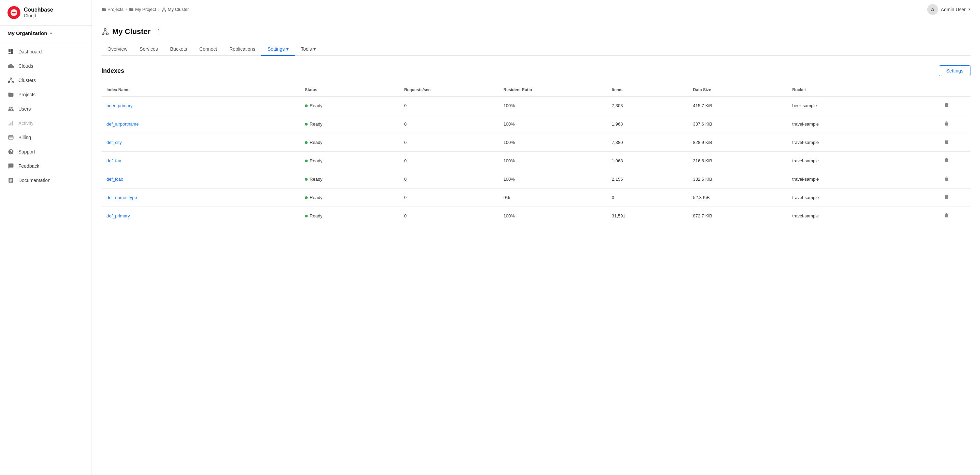  Describe the element at coordinates (201, 90) in the screenshot. I see `col-header-index-name: Index Name` at that location.